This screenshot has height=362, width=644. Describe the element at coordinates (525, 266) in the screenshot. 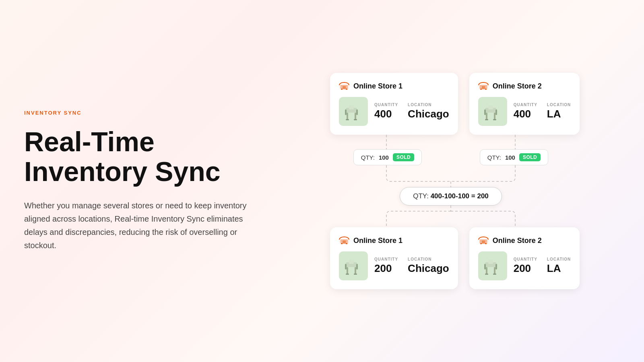

I see `store-content-2-bottom: QUANTITY 200 LOCATION LA` at that location.